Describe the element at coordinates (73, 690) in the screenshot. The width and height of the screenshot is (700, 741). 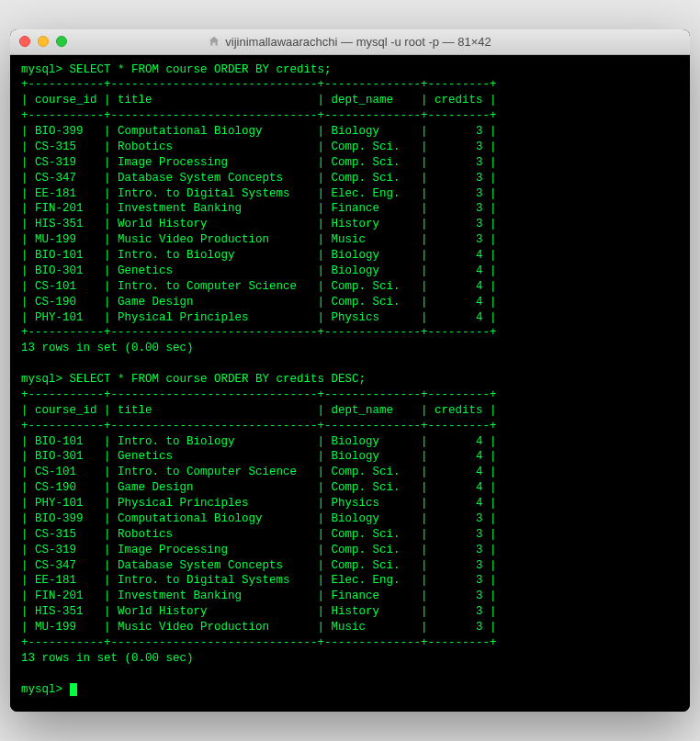
I see `cursor` at that location.